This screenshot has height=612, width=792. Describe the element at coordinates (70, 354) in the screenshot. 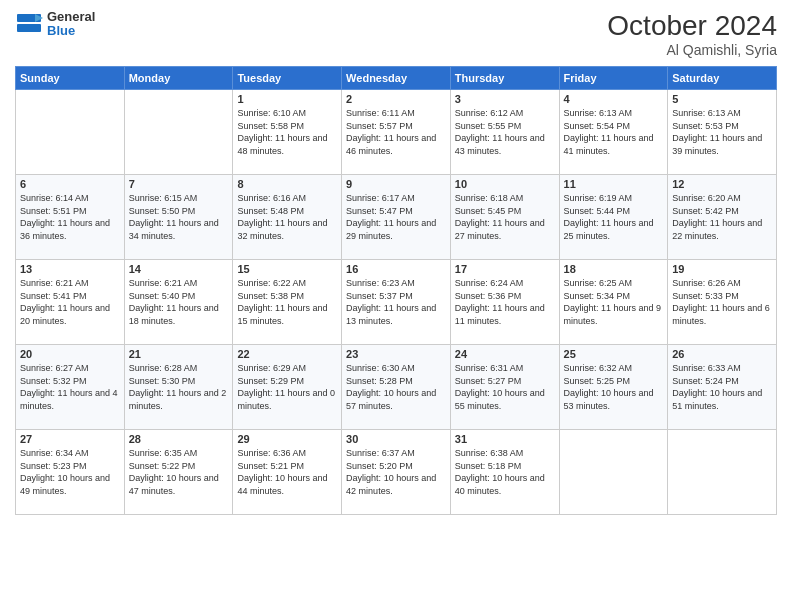

I see `day-number: 20` at that location.